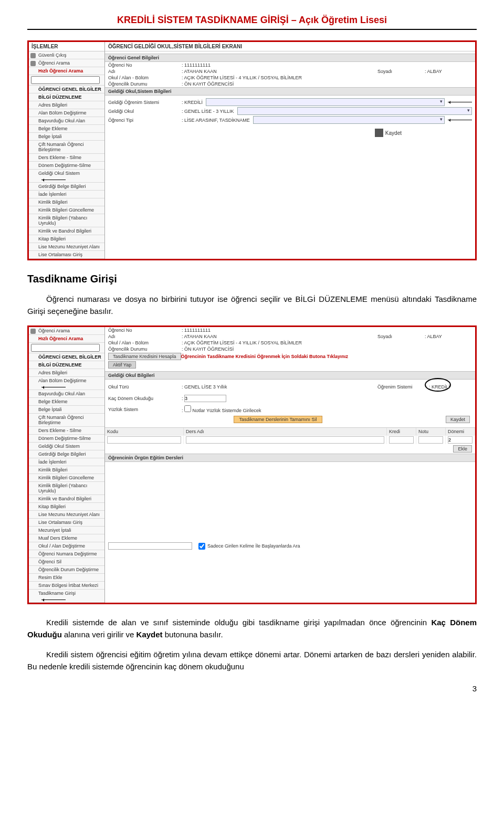  I want to click on hundred-system-check-label: Notlar Yüzlük Sistemde Girilecek, so click(227, 411).